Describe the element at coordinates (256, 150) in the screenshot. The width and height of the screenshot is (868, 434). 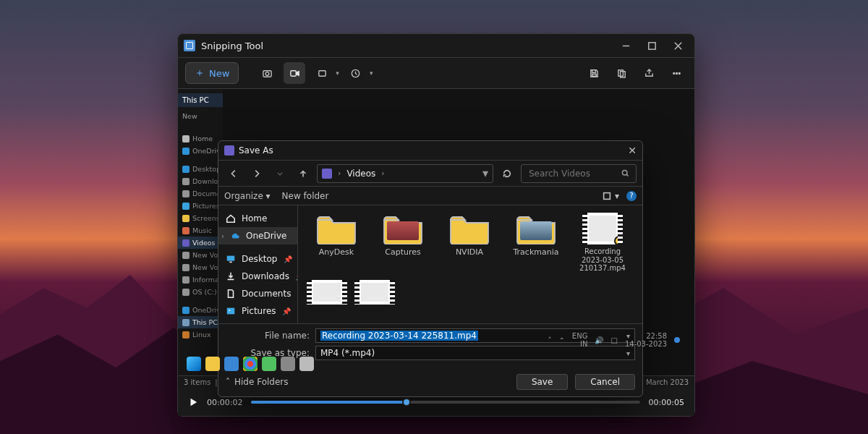
I see `dialog-title: Save As` at that location.